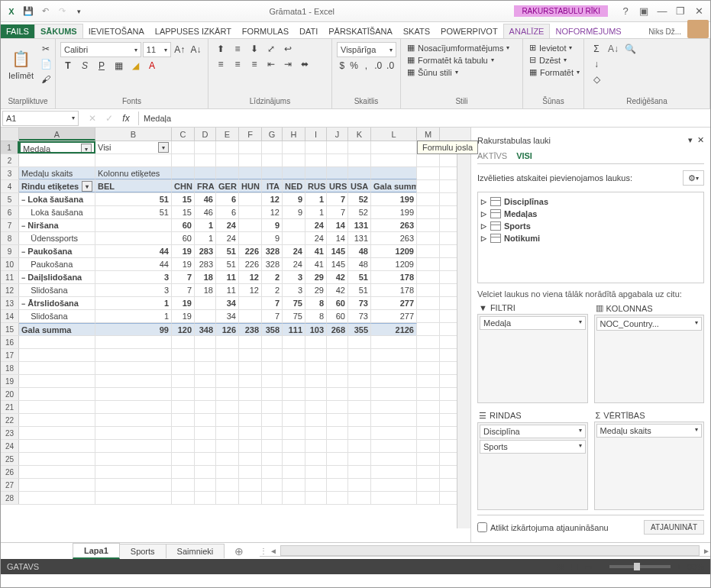  I want to click on cell: − Loka šaušana, so click(57, 199).